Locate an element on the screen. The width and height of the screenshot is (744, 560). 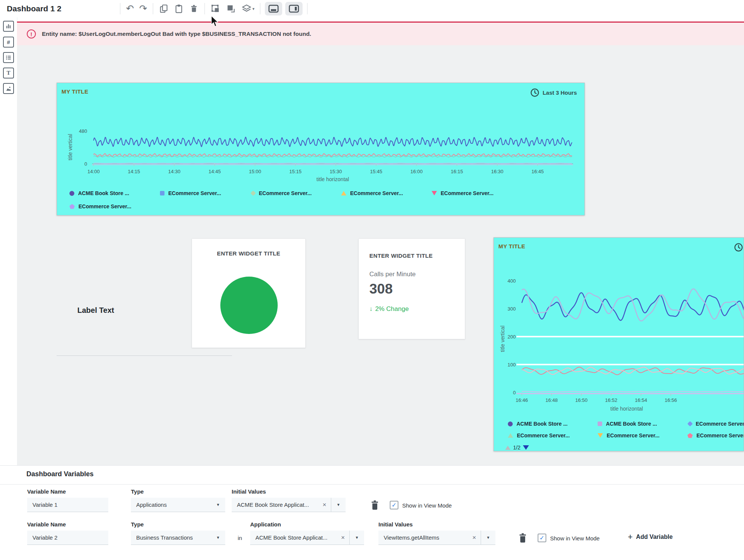
image-widget-icon is located at coordinates (8, 88).